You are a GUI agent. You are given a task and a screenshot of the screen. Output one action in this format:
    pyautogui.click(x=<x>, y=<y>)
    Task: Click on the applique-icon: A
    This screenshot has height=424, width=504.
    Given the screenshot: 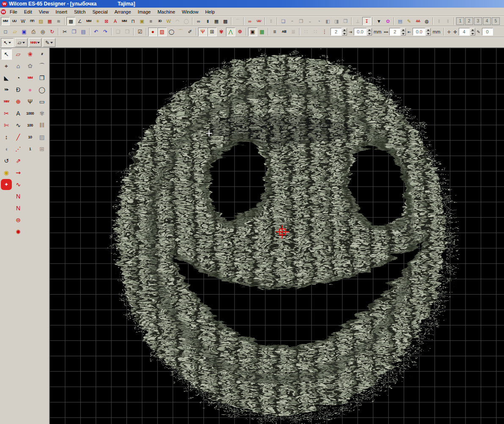 What is the action you would take?
    pyautogui.click(x=115, y=21)
    